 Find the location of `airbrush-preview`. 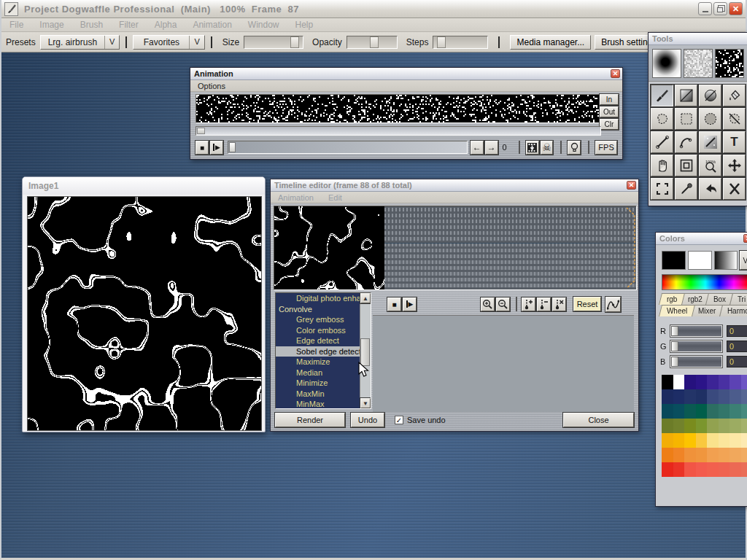

airbrush-preview is located at coordinates (667, 63).